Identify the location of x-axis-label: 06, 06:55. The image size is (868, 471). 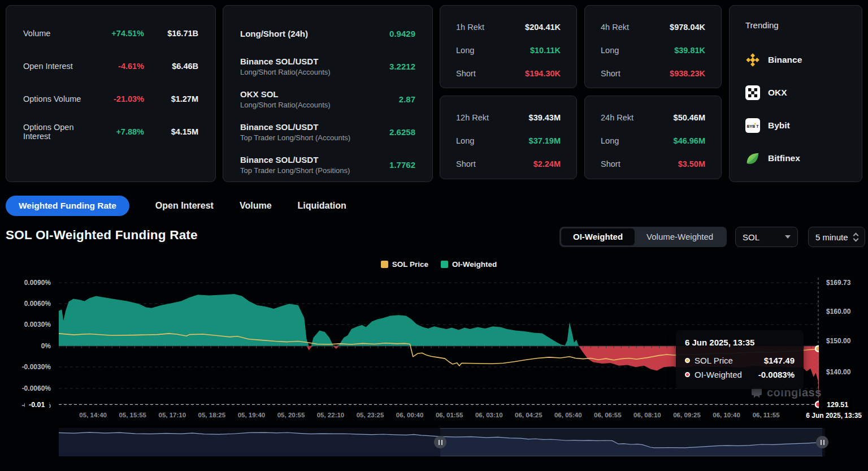
(608, 415).